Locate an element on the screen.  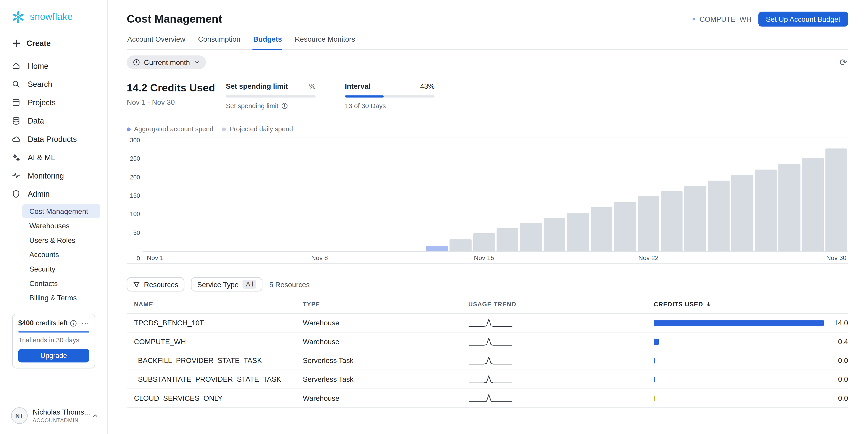
sidebar-subitem-billing-terms: Billing & Terms is located at coordinates (61, 297).